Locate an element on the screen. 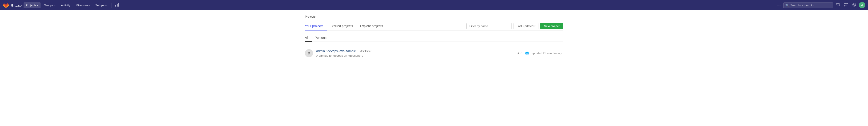  star-count: ★ 0 is located at coordinates (520, 53).